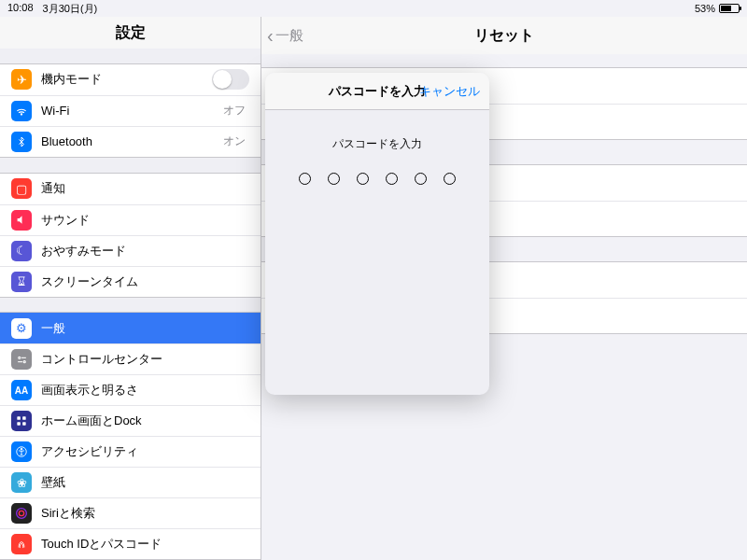  Describe the element at coordinates (133, 142) in the screenshot. I see `sidebar-item-label: Bluetooth` at that location.